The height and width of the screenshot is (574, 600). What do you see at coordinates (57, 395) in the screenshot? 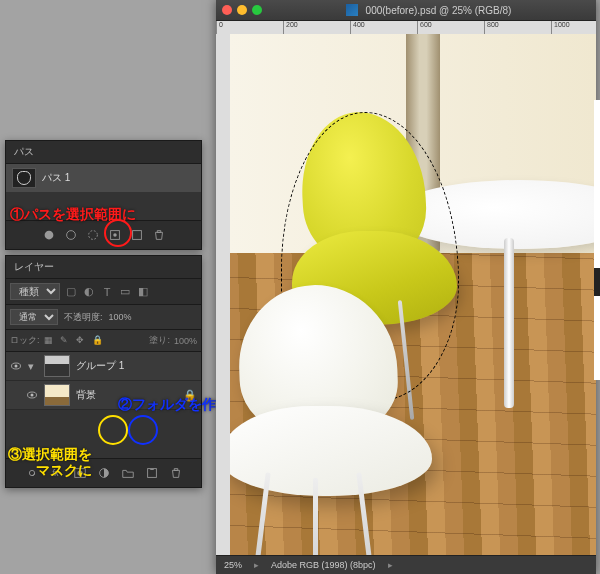
I see `layer-thumbnail` at bounding box center [57, 395].